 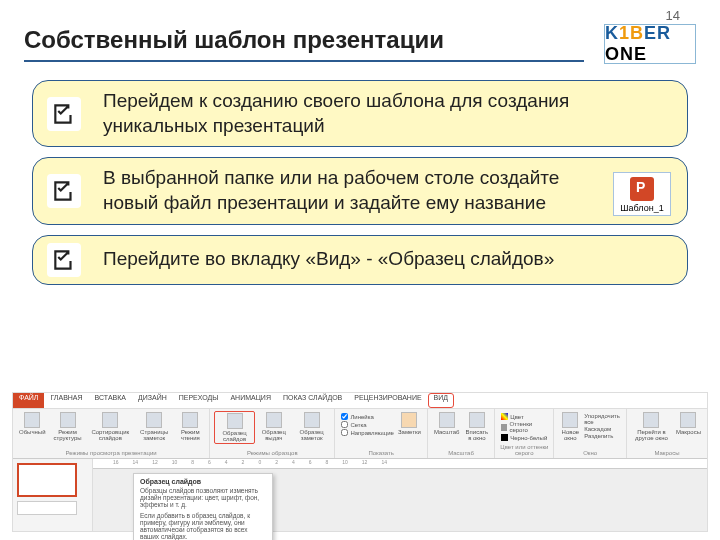 What do you see at coordinates (47, 508) in the screenshot?
I see `thumbnail-layout` at bounding box center [47, 508].